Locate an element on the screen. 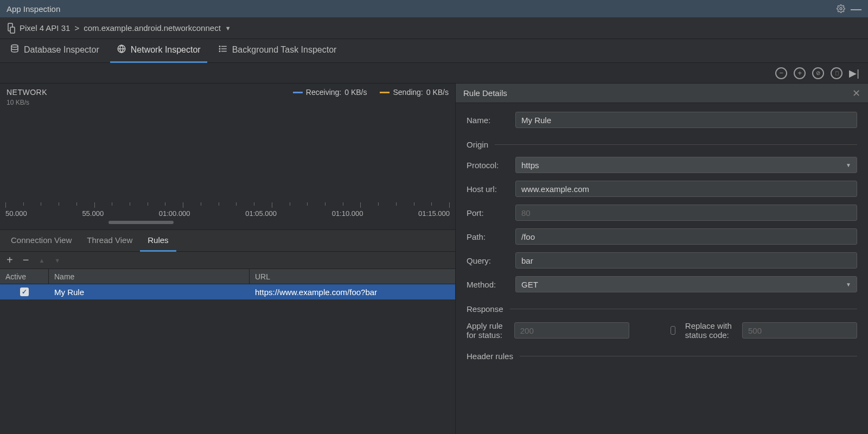 This screenshot has width=868, height=434. tab-database-inspector: Database Inspector is located at coordinates (54, 51).